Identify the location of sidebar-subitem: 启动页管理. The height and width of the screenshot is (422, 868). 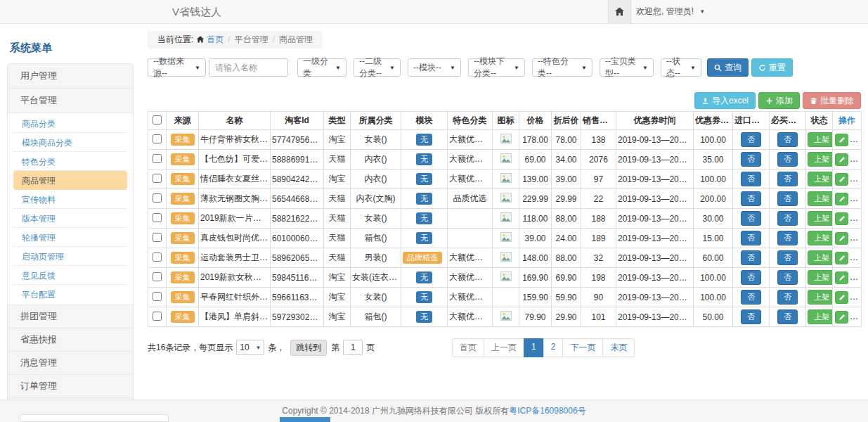
(70, 256).